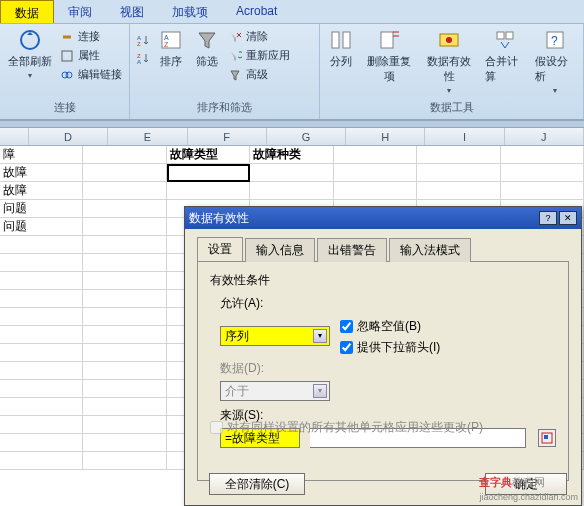 The height and width of the screenshot is (506, 584). I want to click on connections-button: 连接, so click(91, 36).